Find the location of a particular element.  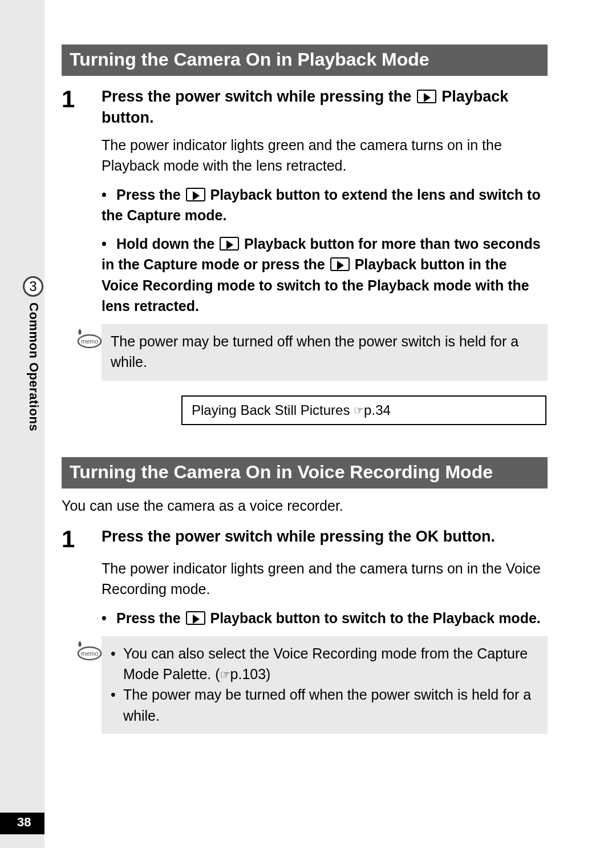

bullet-item: •Hold down the Playback button for more … is located at coordinates (325, 275).